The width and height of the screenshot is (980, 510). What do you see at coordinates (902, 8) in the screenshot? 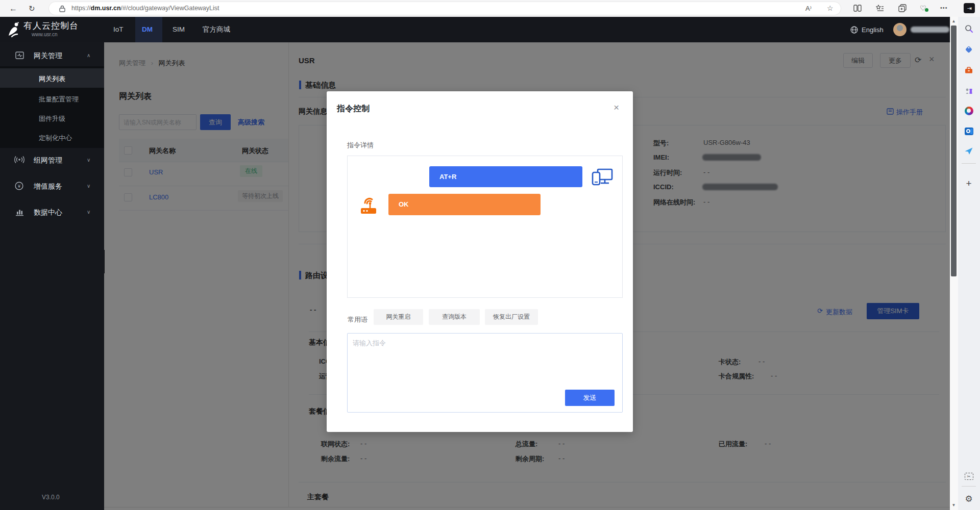
I see `tab-actions-icon` at bounding box center [902, 8].